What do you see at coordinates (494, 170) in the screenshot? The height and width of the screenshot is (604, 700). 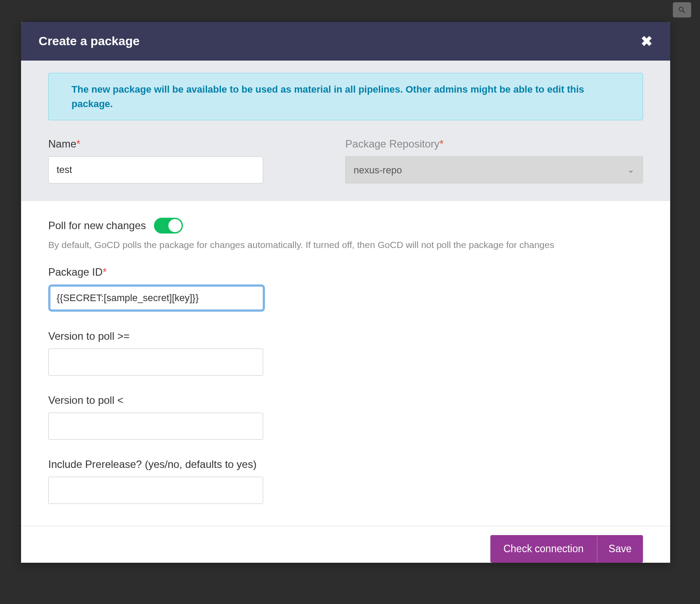 I see `repo-select-wrap: nexus-repo ⌄` at bounding box center [494, 170].